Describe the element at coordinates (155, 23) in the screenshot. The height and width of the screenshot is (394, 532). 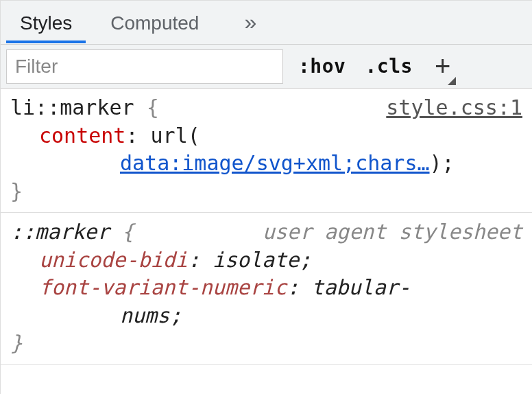
I see `tab-computed: Computed` at that location.